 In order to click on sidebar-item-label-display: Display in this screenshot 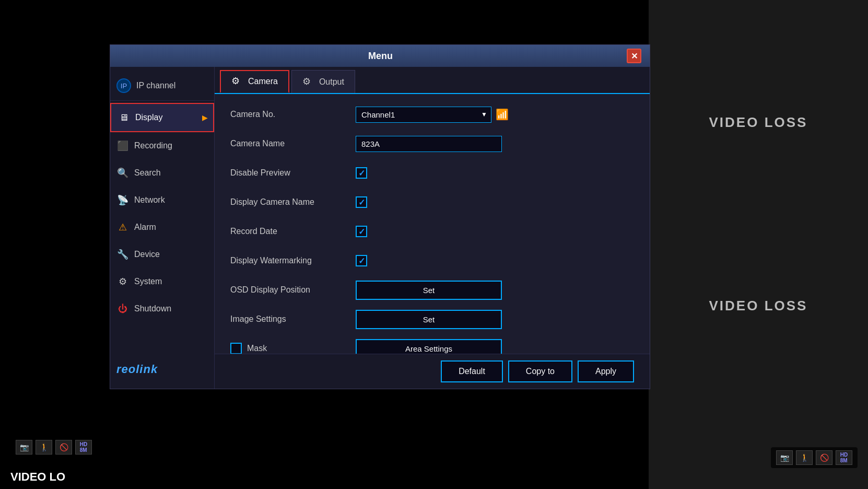, I will do `click(149, 118)`.